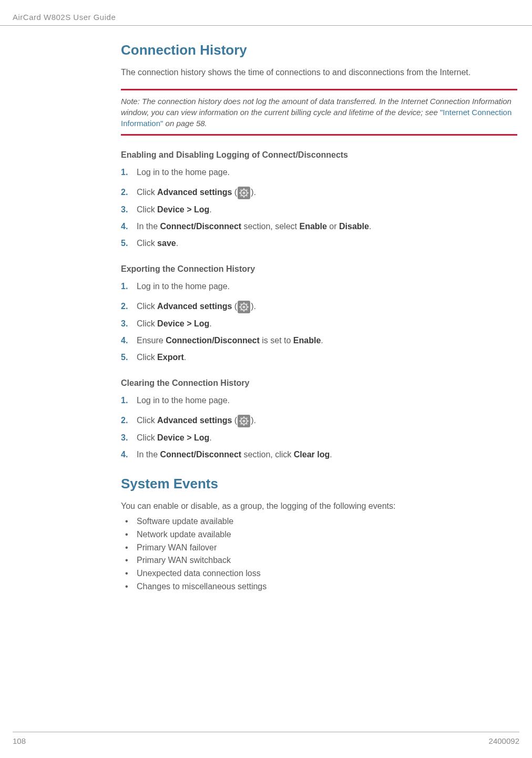 This screenshot has height=758, width=532. What do you see at coordinates (319, 322) in the screenshot?
I see `steps-exporting: Log in to the home page. Click Advanced …` at bounding box center [319, 322].